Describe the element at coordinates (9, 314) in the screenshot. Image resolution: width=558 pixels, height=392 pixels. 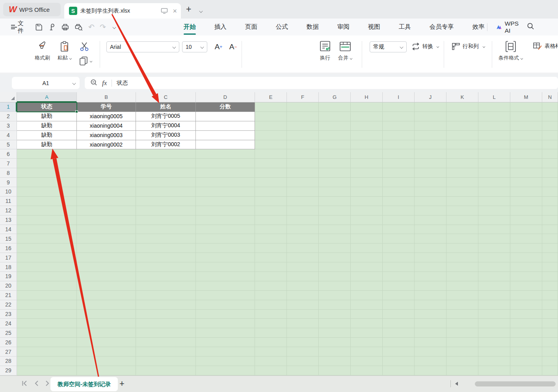
I see `row-header-23: 23` at that location.